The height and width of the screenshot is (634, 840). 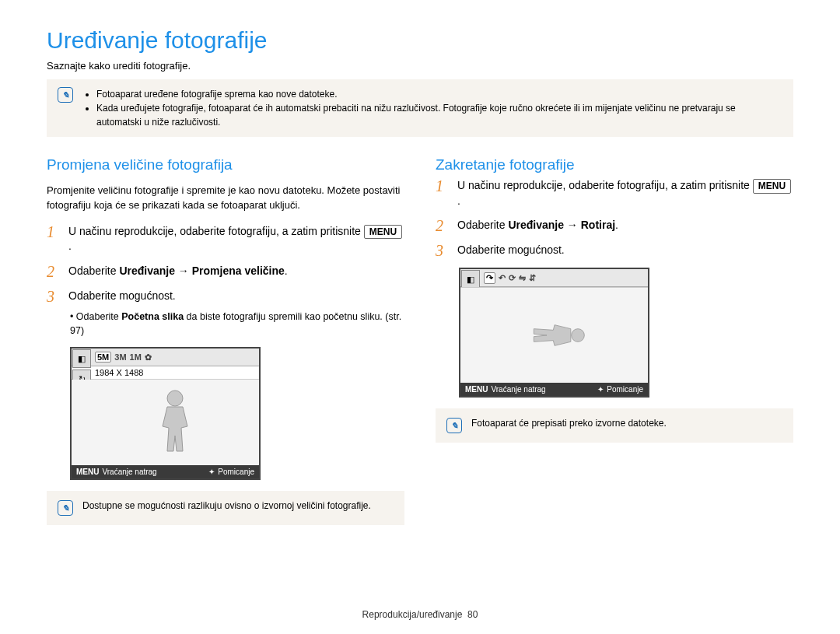 I want to click on page-footer: Reprodukcija/uređivanje 80, so click(x=420, y=615).